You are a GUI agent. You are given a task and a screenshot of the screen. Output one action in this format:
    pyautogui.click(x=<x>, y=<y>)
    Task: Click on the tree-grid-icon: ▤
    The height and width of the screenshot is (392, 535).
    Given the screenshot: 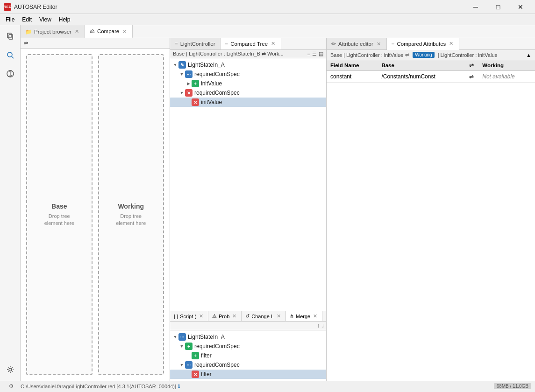 What is the action you would take?
    pyautogui.click(x=321, y=54)
    